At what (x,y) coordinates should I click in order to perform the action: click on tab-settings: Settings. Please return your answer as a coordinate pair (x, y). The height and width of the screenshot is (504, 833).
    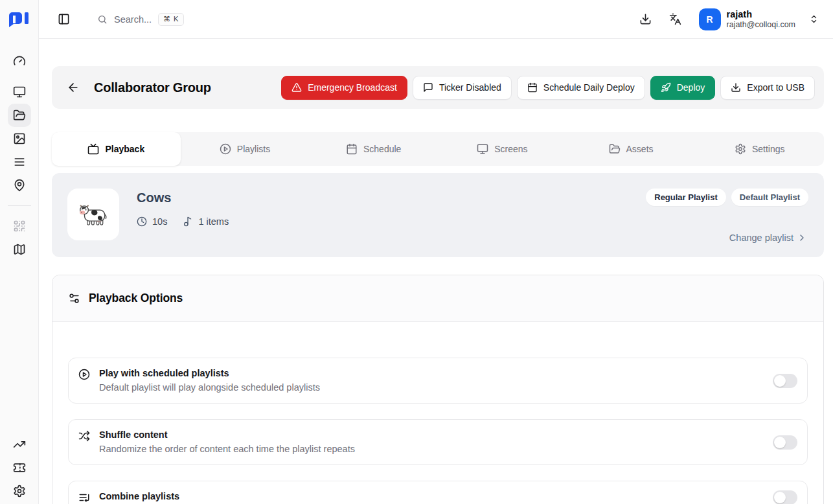
    Looking at the image, I should click on (759, 149).